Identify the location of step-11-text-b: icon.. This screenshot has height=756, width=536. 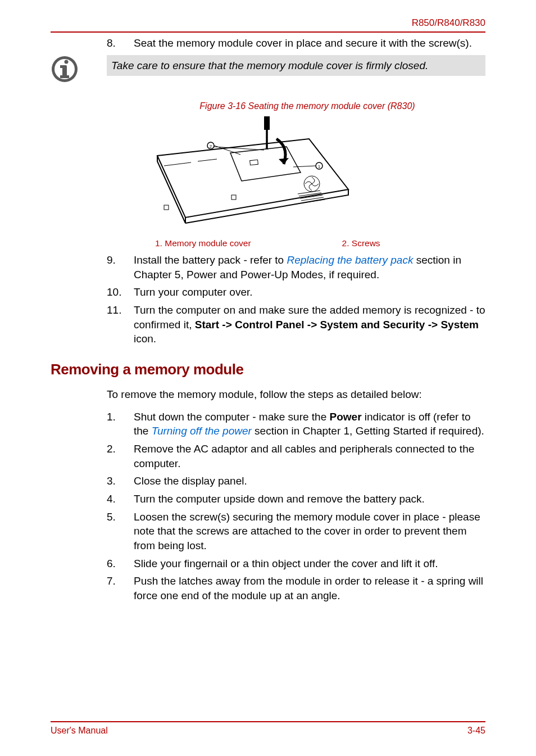
(145, 338).